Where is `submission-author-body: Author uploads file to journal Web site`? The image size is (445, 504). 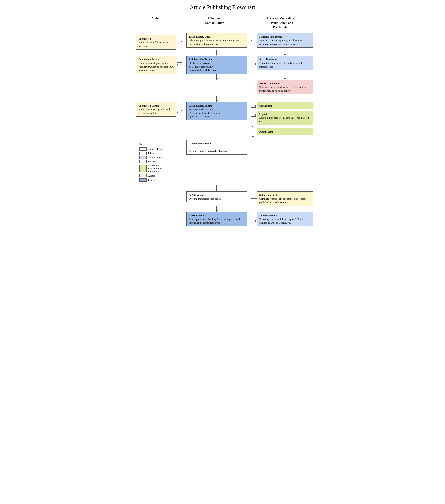
submission-author-body: Author uploads file to journal Web site is located at coordinates (154, 44).